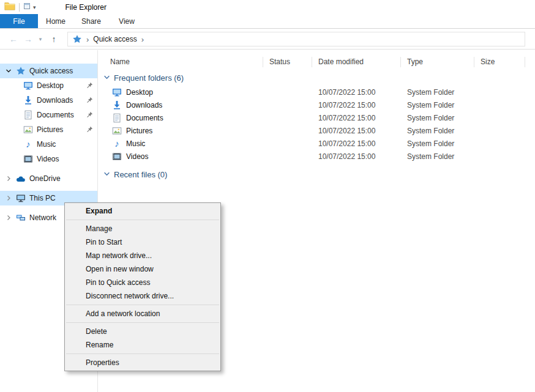 This screenshot has height=392, width=535. Describe the element at coordinates (356, 62) in the screenshot. I see `column-header-date-modified: Date modified` at that location.